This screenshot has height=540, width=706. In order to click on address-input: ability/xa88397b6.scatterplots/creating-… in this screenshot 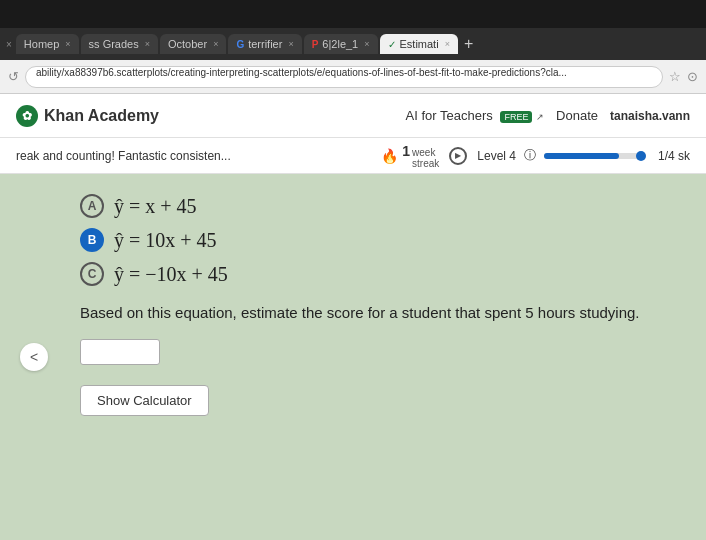, I will do `click(344, 77)`.